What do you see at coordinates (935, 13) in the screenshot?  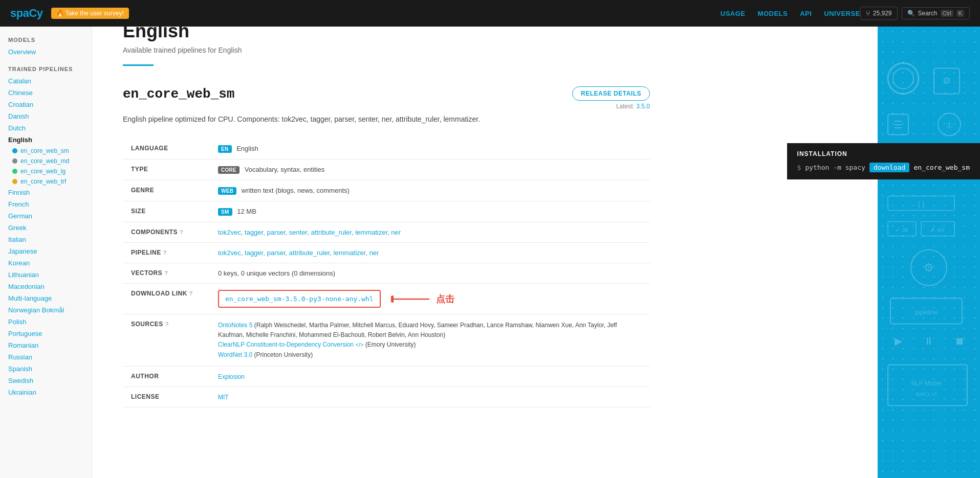 I see `search-button: 🔍 Search Ctrl K` at bounding box center [935, 13].